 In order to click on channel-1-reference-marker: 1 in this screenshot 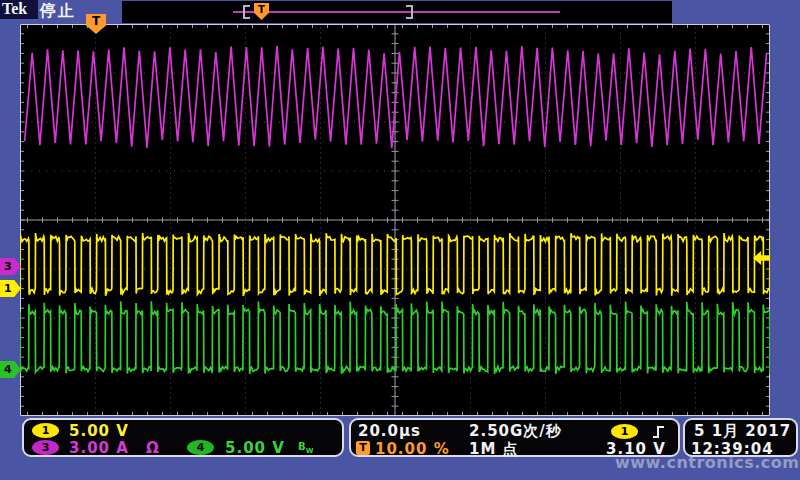, I will do `click(10, 288)`.